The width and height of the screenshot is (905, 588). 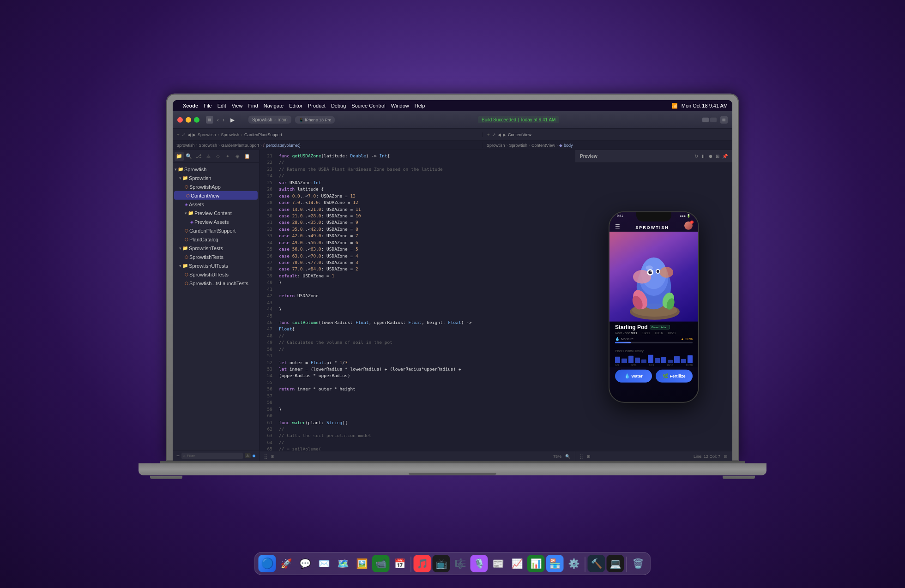 What do you see at coordinates (216, 222) in the screenshot?
I see `list-item: ◈ Preview Assets` at bounding box center [216, 222].